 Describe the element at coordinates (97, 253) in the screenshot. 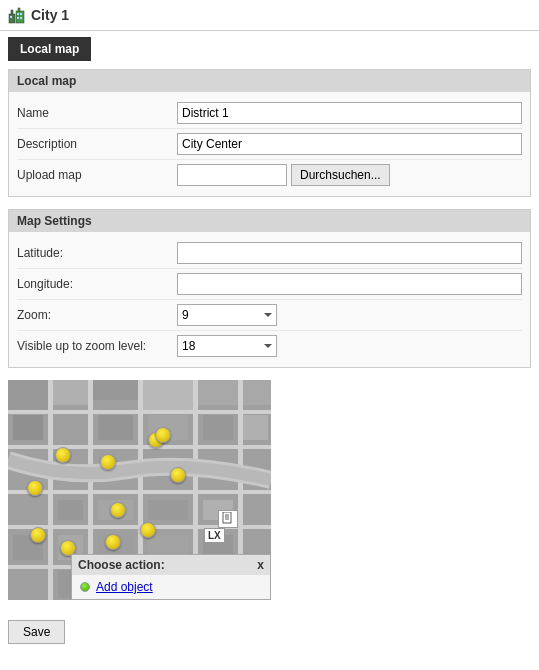

I see `latitude-label: Latitude:` at that location.